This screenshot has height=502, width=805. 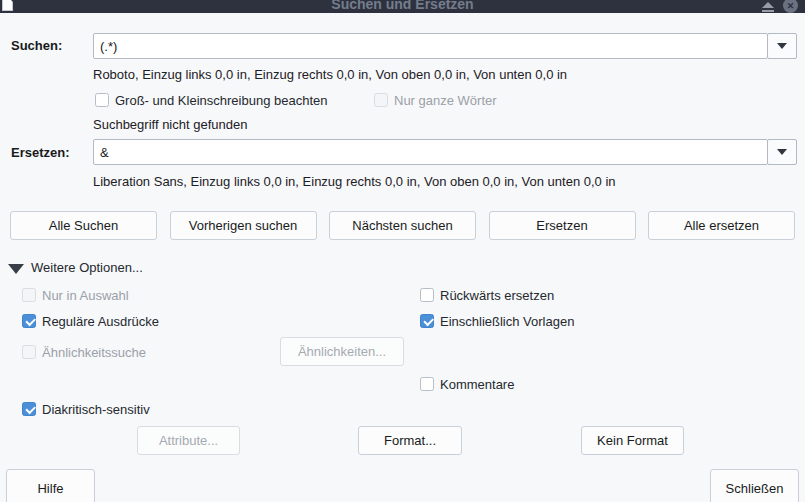 I want to click on checkbox-regular-expressions: Reguläre Ausdrücke, so click(x=90, y=321).